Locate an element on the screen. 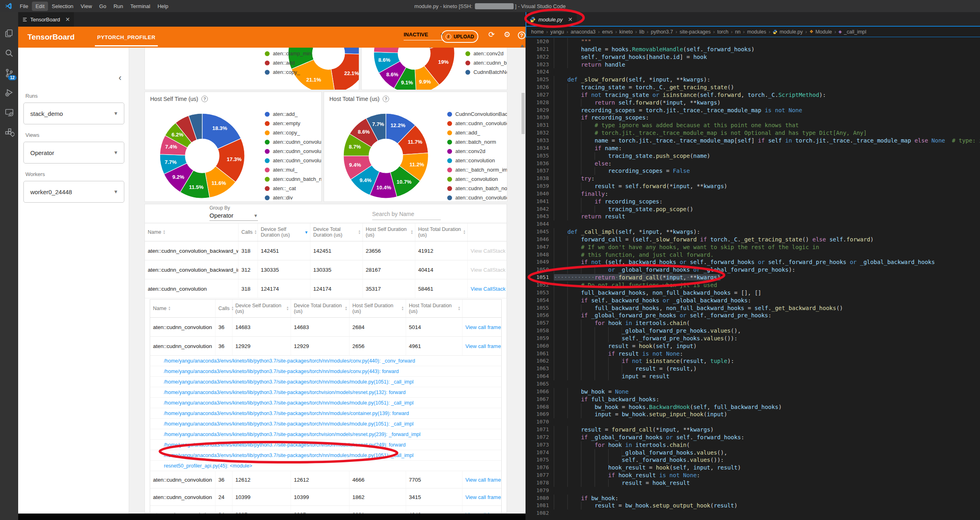 Image resolution: width=980 pixels, height=520 pixels. table-cell: 12612 is located at coordinates (320, 480).